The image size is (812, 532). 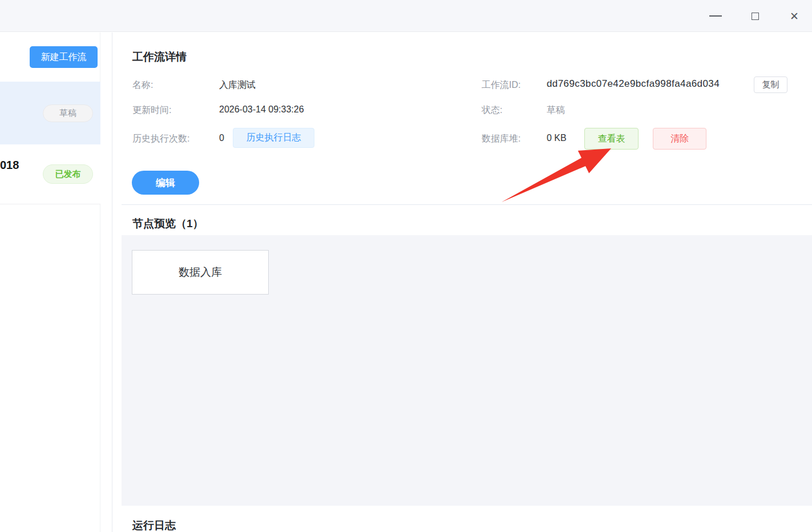 I want to click on workflow-item-label: 018, so click(x=9, y=166).